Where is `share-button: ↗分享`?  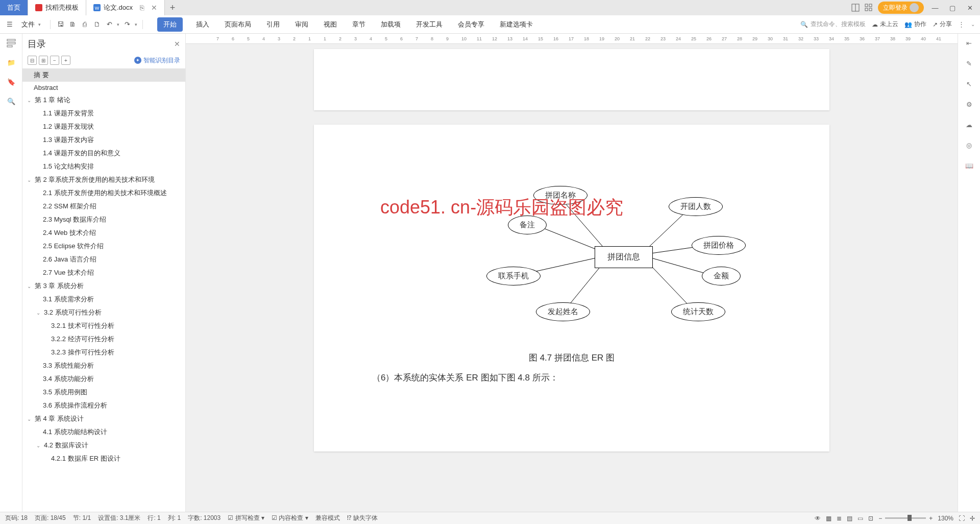
share-button: ↗分享 is located at coordinates (942, 25).